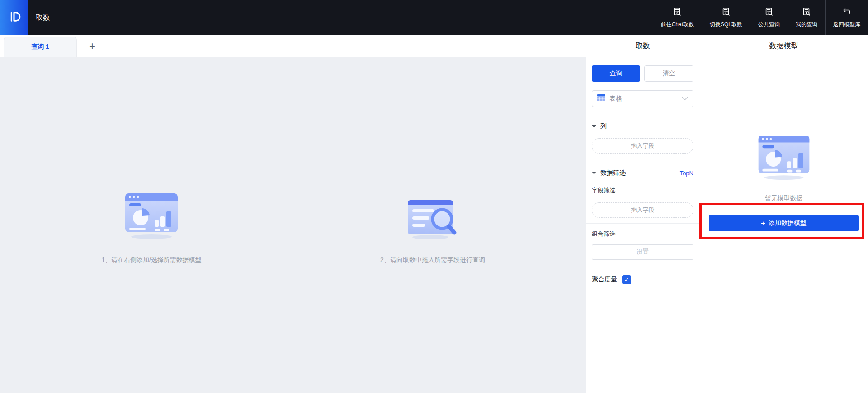  What do you see at coordinates (643, 225) in the screenshot?
I see `query-panel-body: 查询 清空 表格 列 拖入字段` at bounding box center [643, 225].